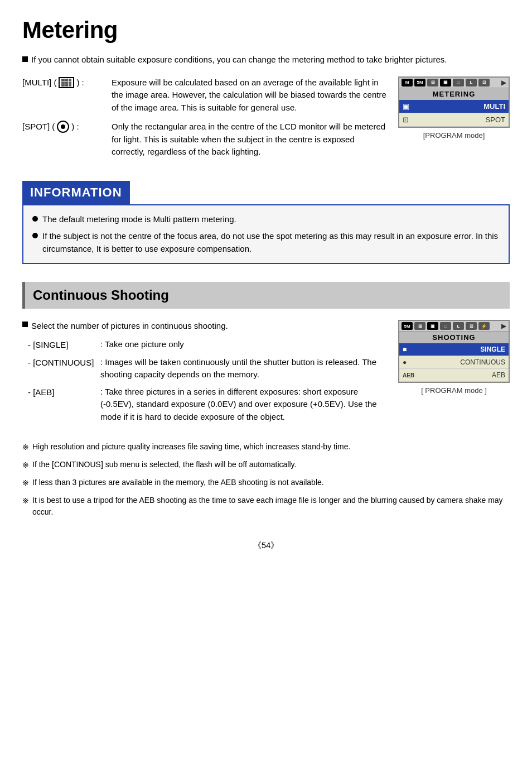  I want to click on metering-intro-text: If you cannot obtain suitable exposure c…, so click(239, 60).